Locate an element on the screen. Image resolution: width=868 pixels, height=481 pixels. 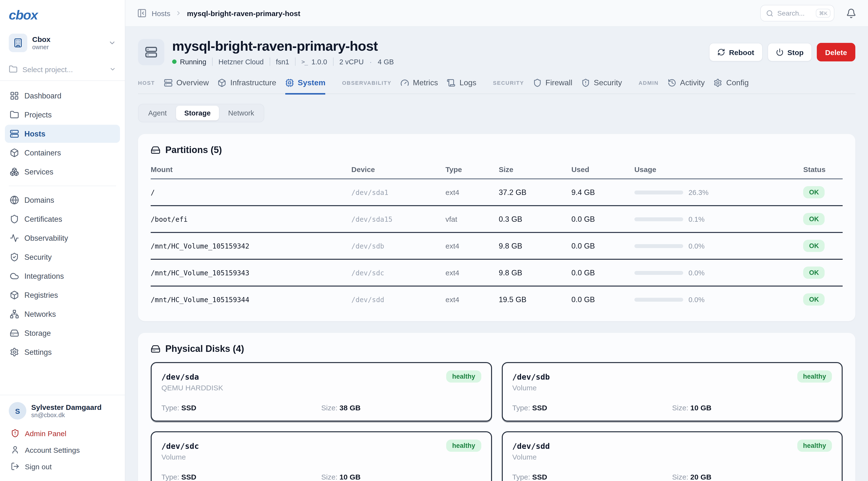
tab-label: Activity is located at coordinates (692, 83).